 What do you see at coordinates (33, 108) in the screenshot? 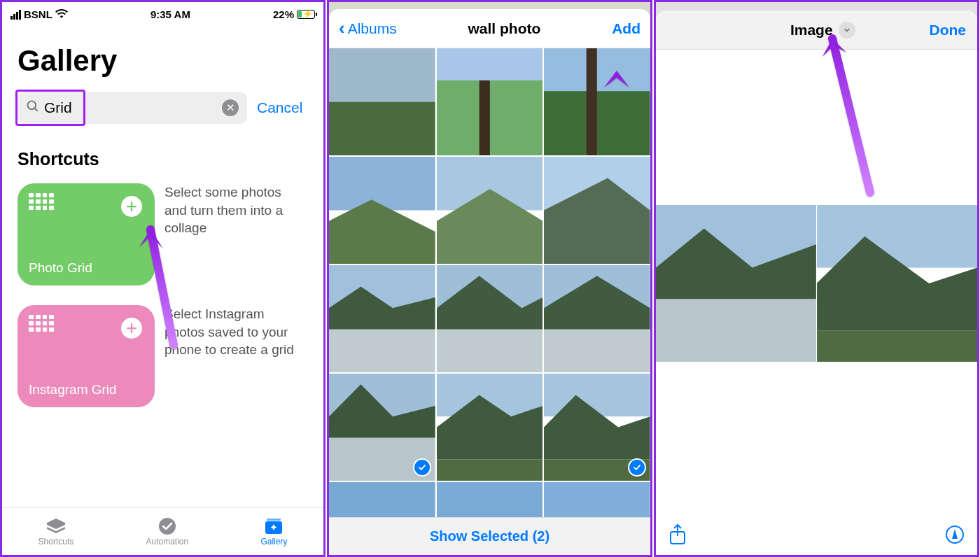
I see `search-icon` at bounding box center [33, 108].